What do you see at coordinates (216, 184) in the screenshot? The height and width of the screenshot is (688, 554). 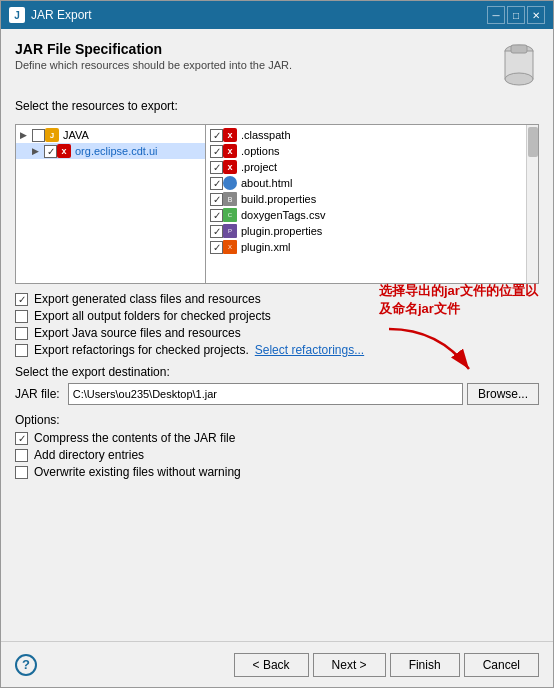 I see `checkbox-about` at bounding box center [216, 184].